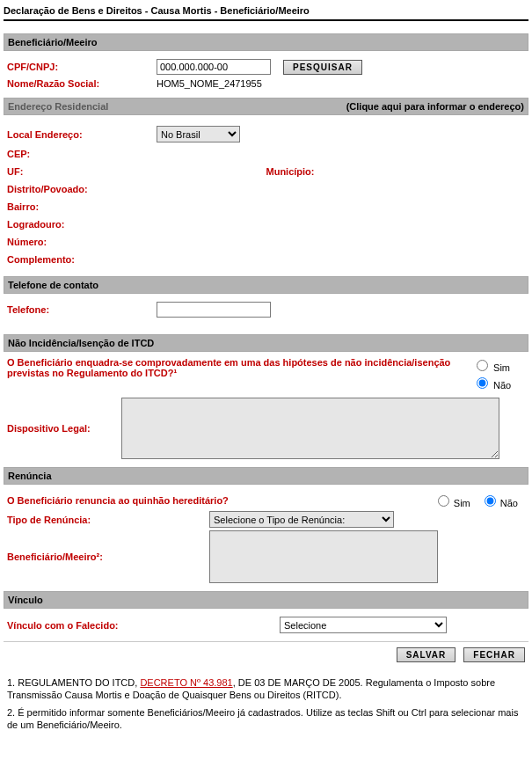  I want to click on footnote-1a: 1. REGULAMENTO DO ITCD,, so click(74, 683).